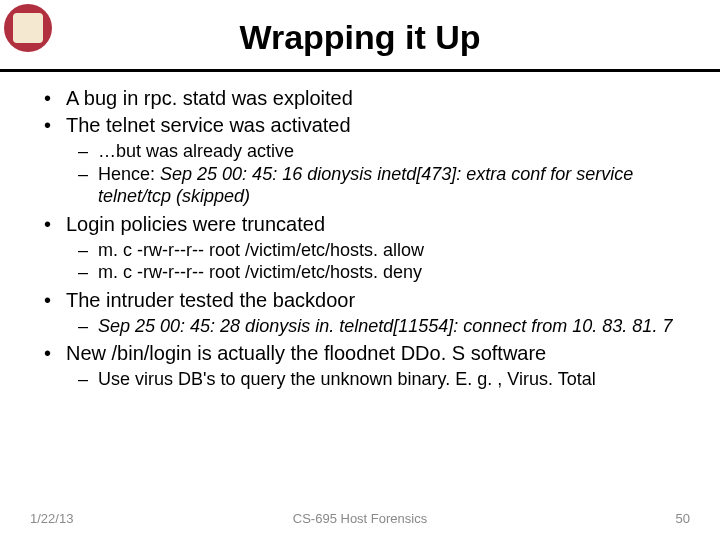 This screenshot has width=720, height=540. Describe the element at coordinates (196, 224) in the screenshot. I see `bullet-text: Login policies were truncated` at that location.